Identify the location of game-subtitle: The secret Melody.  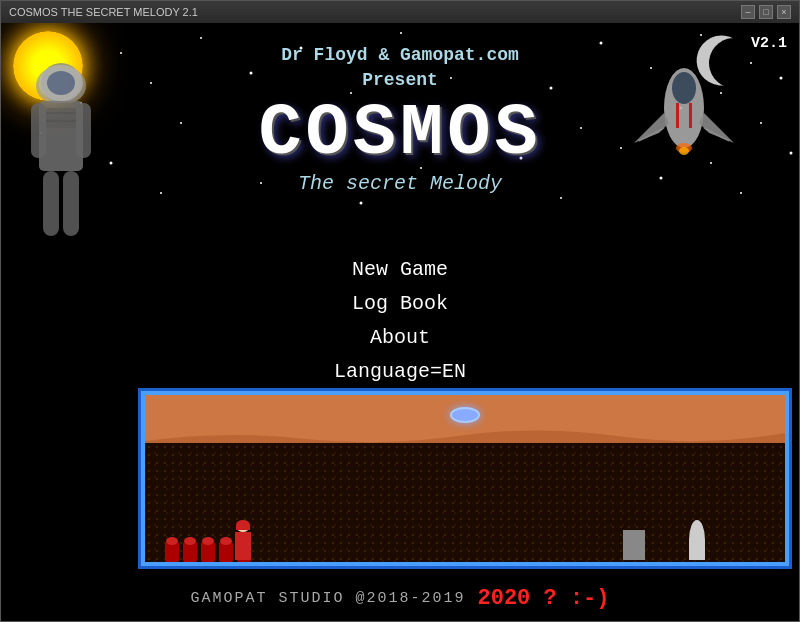
(400, 184).